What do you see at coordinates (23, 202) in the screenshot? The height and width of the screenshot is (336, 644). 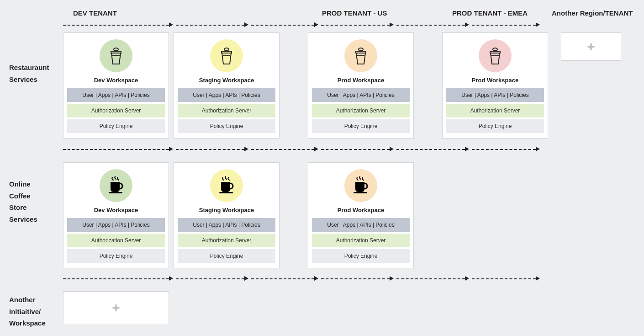 I see `row-label-coffee: Online Coffee Store Services` at bounding box center [23, 202].